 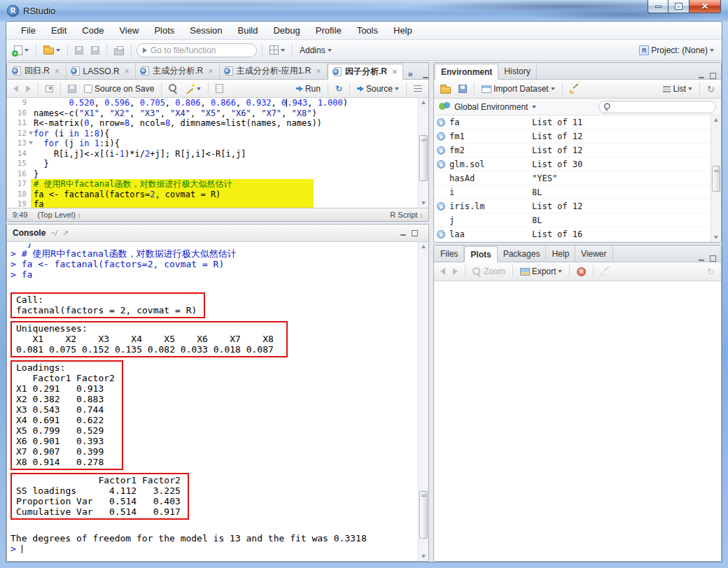 I want to click on project-button: RProject: (None), so click(x=676, y=50).